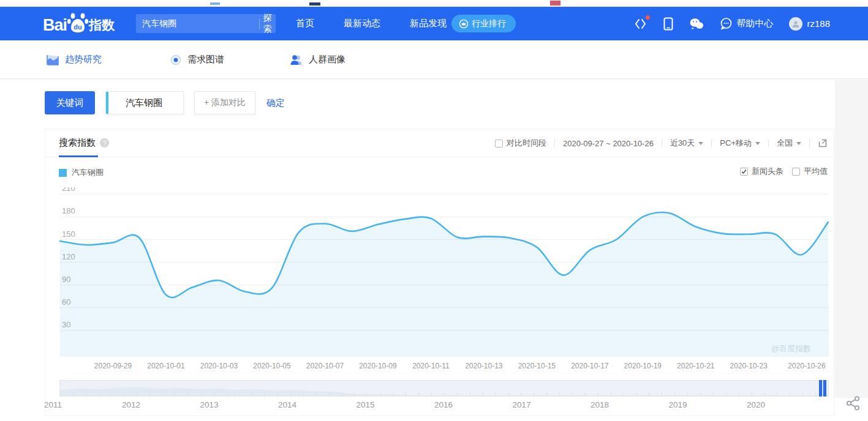  Describe the element at coordinates (810, 24) in the screenshot. I see `user-account: rz188` at that location.